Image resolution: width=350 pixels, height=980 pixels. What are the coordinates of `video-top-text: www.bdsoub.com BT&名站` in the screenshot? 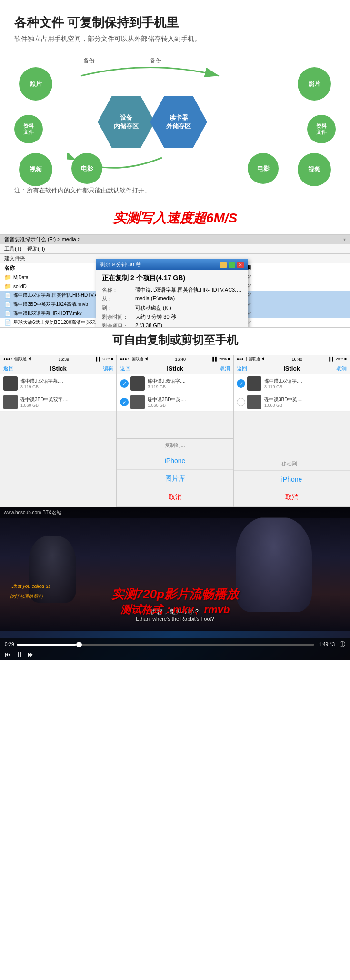 It's located at (32, 513).